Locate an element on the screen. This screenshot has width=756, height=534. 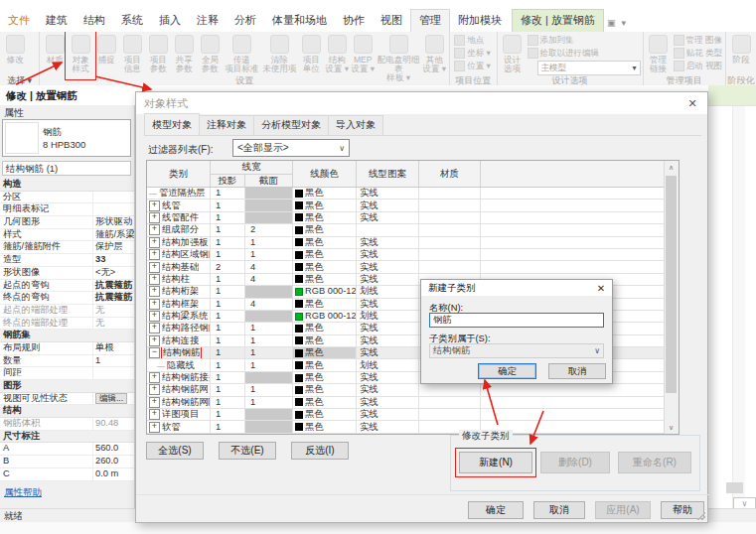
ribbon-button-project-units: 项目单位 is located at coordinates (311, 54).